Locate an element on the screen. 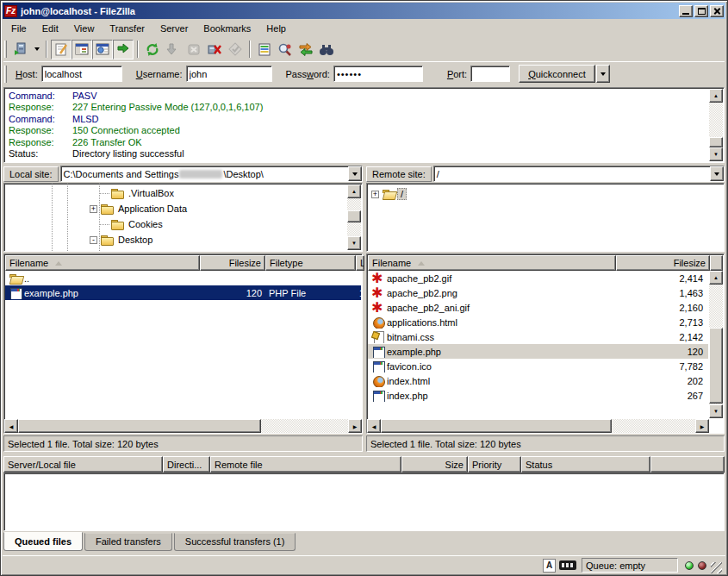  local-list-hscrollbar is located at coordinates (183, 426).